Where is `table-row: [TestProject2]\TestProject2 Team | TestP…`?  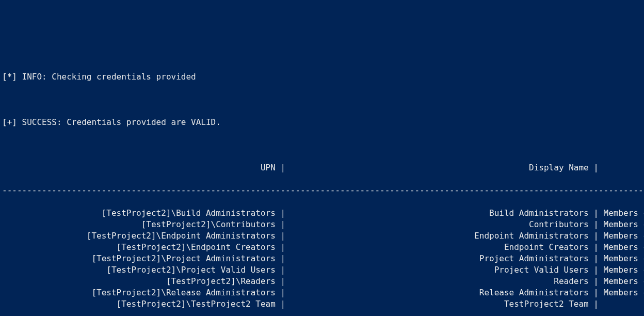 table-row: [TestProject2]\TestProject2 Team | TestP… is located at coordinates (323, 304).